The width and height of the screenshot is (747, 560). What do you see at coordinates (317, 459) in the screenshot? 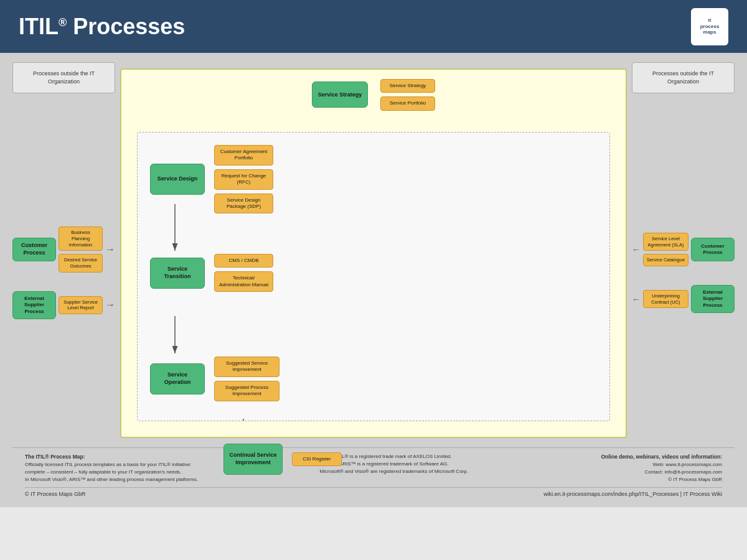
I see `csi-orange-boxes: CSI Register` at bounding box center [317, 459].